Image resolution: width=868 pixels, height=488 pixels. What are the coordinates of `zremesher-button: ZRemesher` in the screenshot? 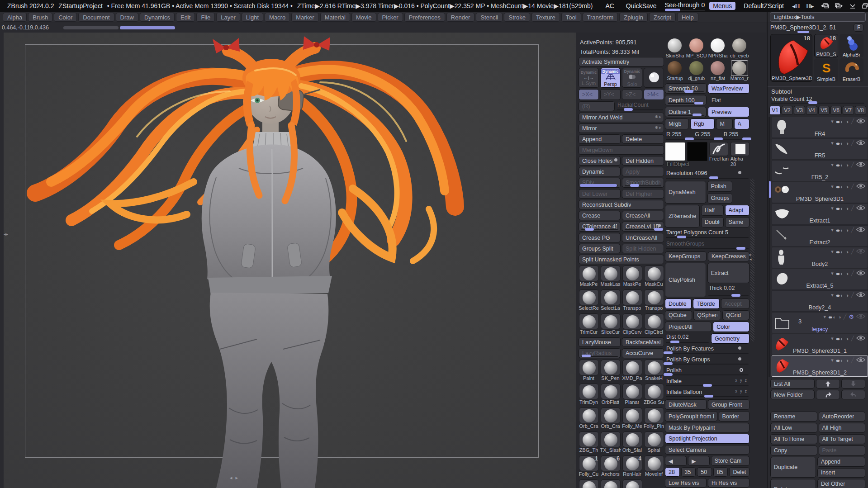 It's located at (682, 216).